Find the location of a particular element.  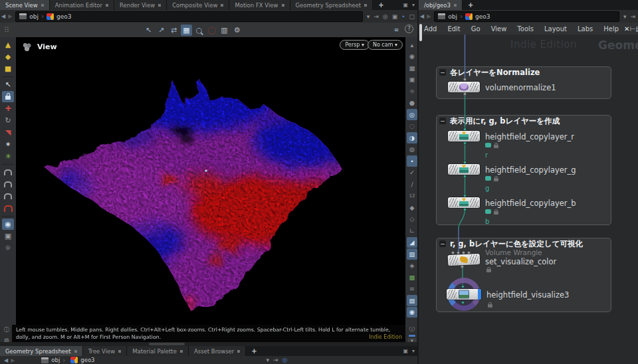

node-set-visualize-color is located at coordinates (464, 260).